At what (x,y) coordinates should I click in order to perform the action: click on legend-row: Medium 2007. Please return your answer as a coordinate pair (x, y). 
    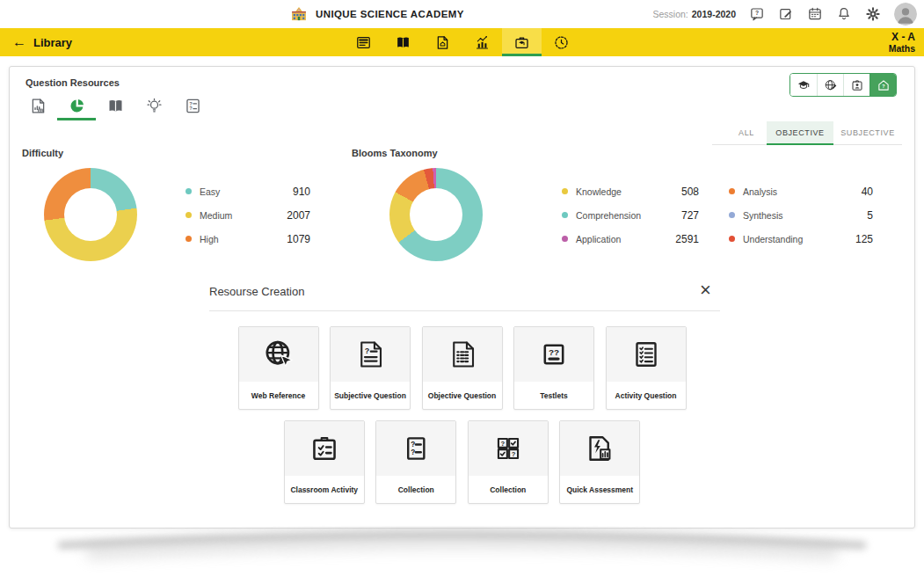
    Looking at the image, I should click on (248, 215).